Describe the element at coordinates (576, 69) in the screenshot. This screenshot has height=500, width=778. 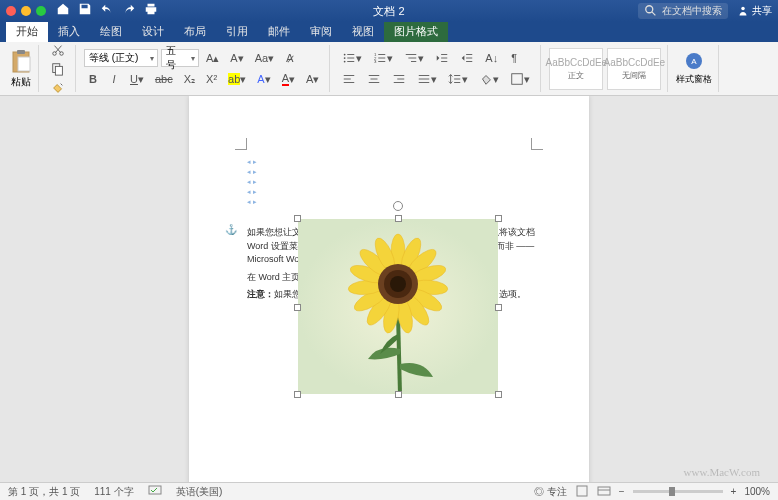
I see `style-normal: AaBbCcDdEe 正文` at that location.